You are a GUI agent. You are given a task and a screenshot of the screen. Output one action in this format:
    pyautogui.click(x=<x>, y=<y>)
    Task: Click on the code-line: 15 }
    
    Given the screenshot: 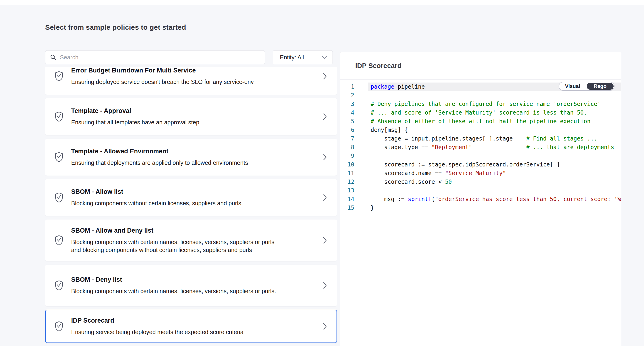 What is the action you would take?
    pyautogui.click(x=480, y=208)
    